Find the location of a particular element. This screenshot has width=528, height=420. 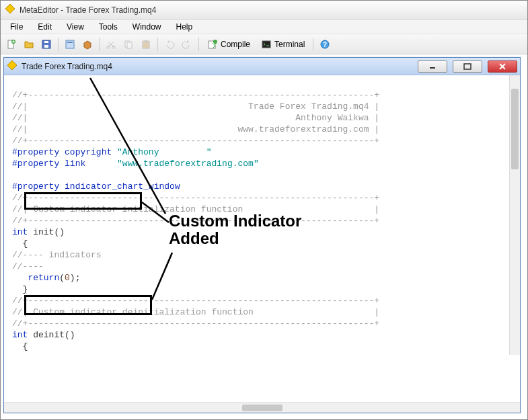

menu-window: Window is located at coordinates (147, 27).